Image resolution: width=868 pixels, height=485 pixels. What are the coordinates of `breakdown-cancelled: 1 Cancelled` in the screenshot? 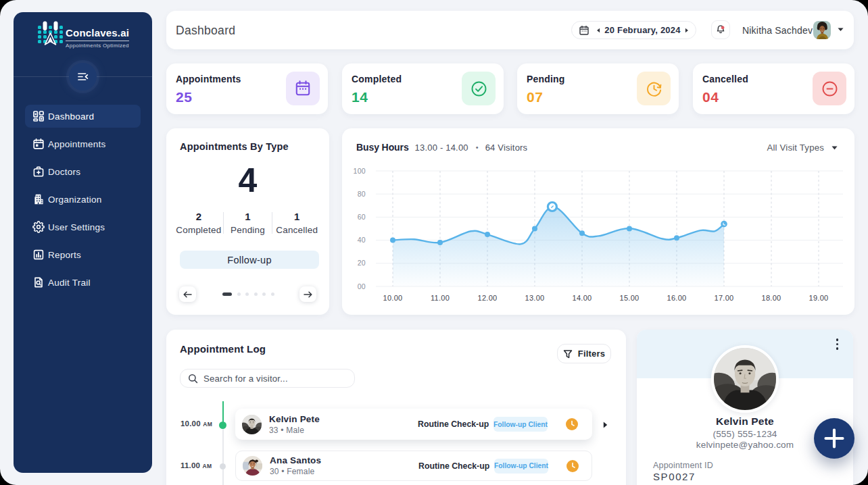 It's located at (297, 223).